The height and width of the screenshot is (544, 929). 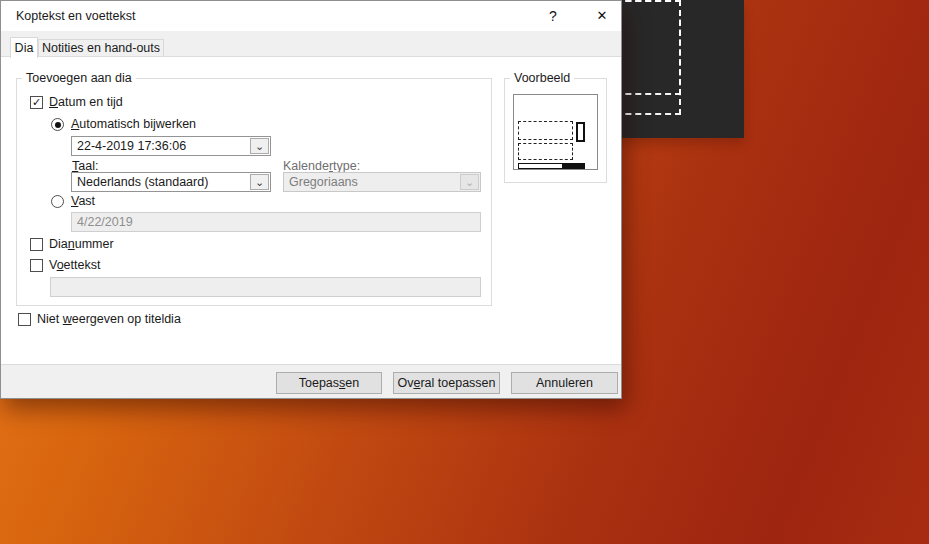 What do you see at coordinates (101, 48) in the screenshot?
I see `tab-notities-en-hand-outs: Notities en hand-outs` at bounding box center [101, 48].